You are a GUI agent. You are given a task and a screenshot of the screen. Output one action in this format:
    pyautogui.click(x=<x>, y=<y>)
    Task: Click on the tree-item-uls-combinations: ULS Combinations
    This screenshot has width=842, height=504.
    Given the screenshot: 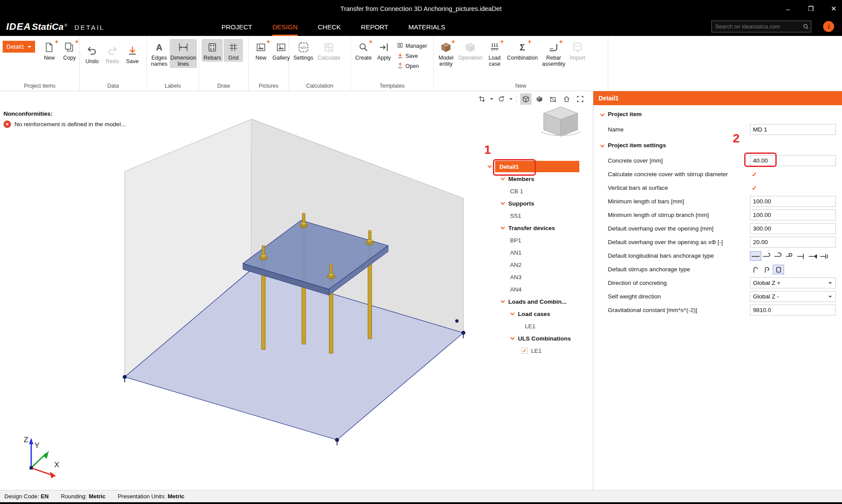 What is the action you would take?
    pyautogui.click(x=539, y=338)
    